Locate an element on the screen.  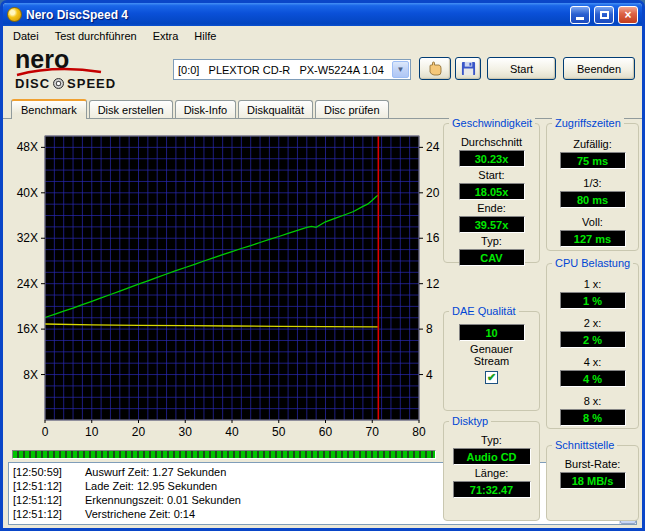
value-display: 127 ms is located at coordinates (593, 238).